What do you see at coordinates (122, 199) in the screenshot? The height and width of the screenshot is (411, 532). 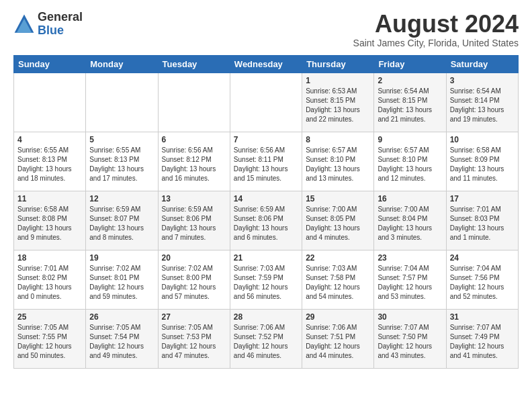 I see `day-number: 12` at bounding box center [122, 199].